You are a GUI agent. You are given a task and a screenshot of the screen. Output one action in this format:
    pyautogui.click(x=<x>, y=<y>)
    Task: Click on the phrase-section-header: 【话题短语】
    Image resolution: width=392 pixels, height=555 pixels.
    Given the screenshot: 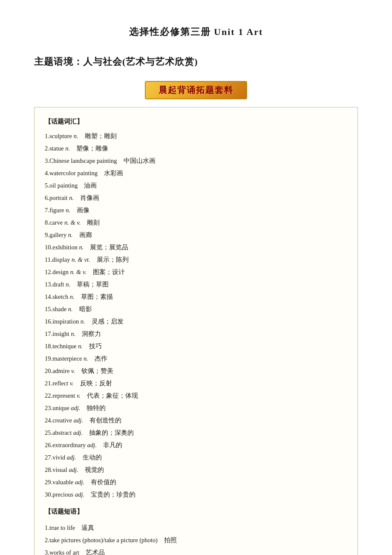 What is the action you would take?
    pyautogui.click(x=196, y=512)
    